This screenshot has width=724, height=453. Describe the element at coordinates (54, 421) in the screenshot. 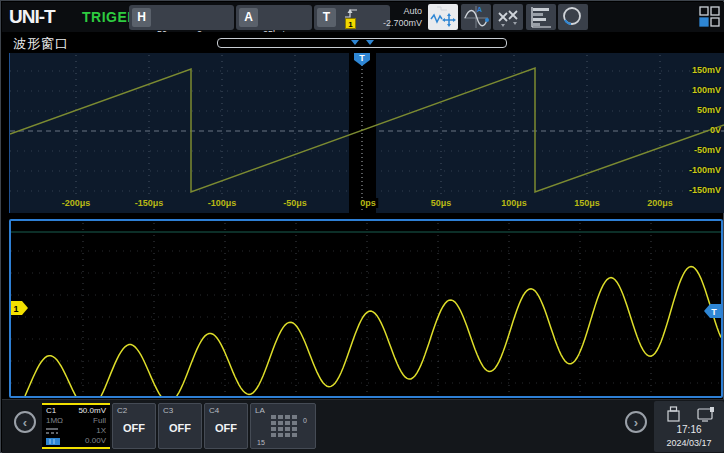

I see `ch1-impedance: 1MΩ` at that location.